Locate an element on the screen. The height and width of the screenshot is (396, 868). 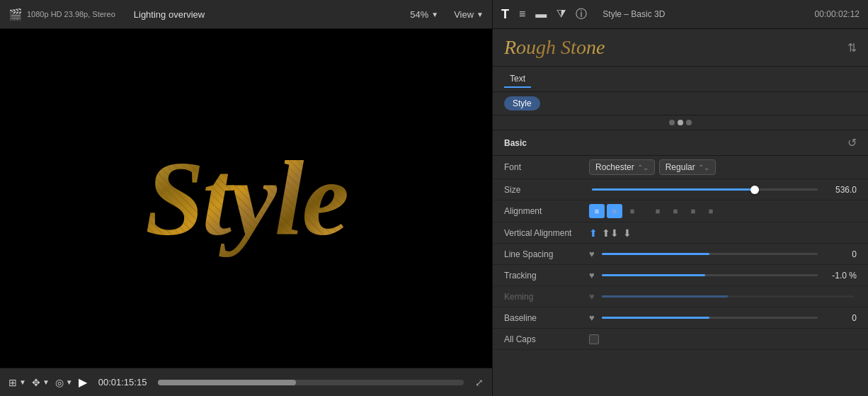
kerning-slider is located at coordinates (728, 296).